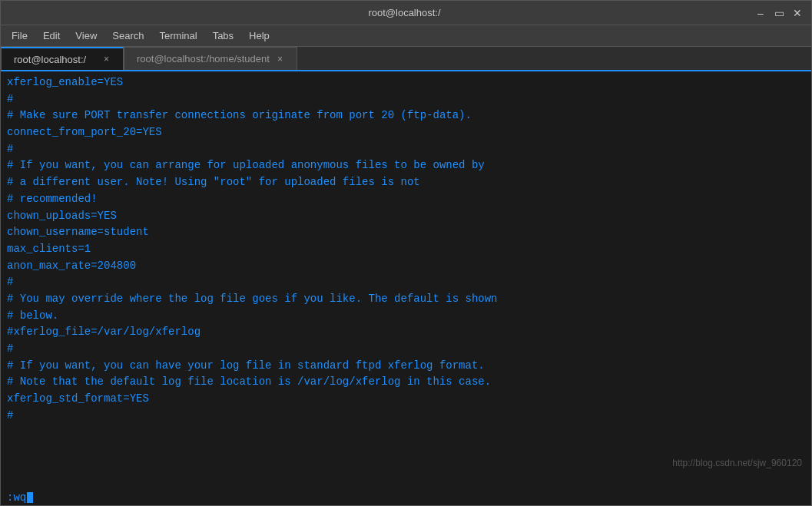 The height and width of the screenshot is (506, 812). I want to click on maximize-button: ▭, so click(779, 13).